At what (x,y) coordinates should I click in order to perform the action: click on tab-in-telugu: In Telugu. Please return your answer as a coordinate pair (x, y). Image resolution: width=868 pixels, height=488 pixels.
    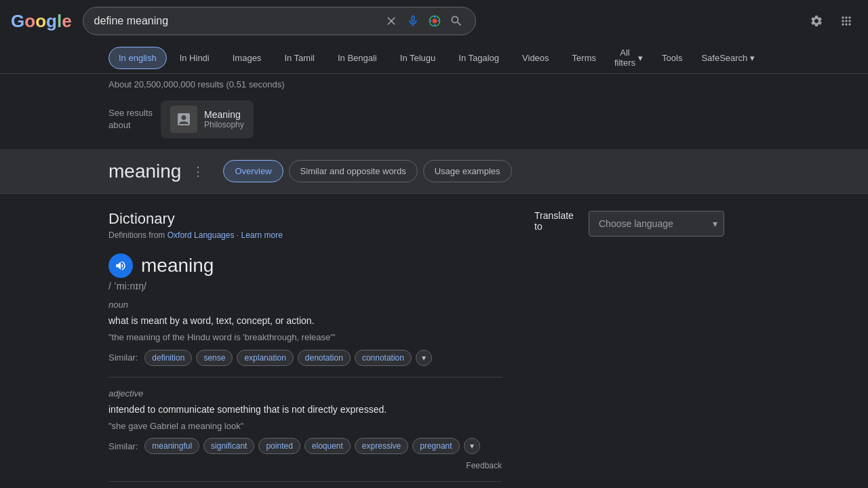
    Looking at the image, I should click on (418, 58).